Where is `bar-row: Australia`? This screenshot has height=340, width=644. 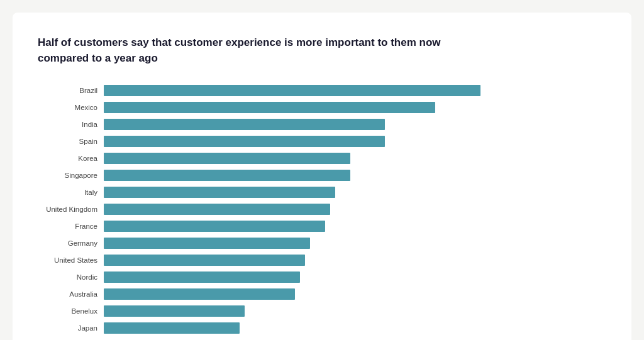
bar-row: Australia is located at coordinates (322, 294).